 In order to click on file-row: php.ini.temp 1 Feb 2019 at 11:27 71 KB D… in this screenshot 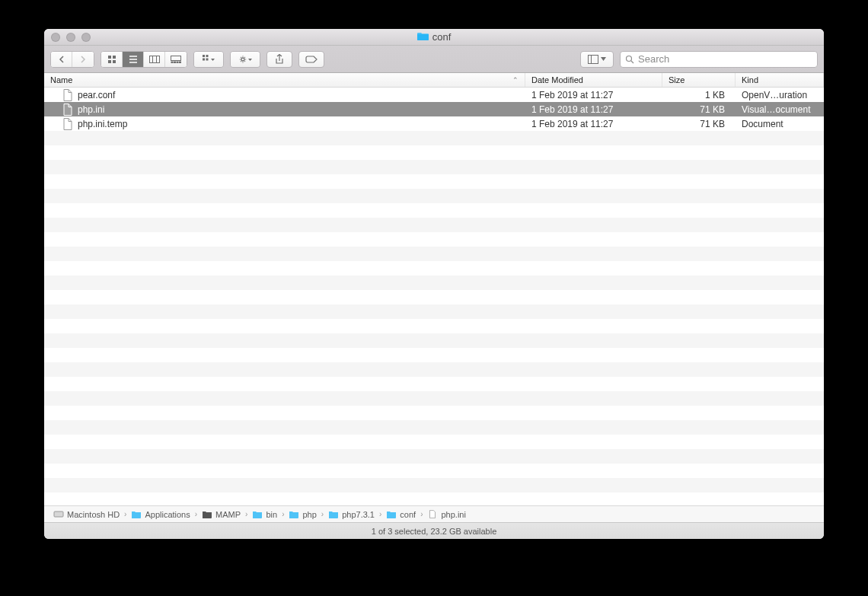, I will do `click(434, 123)`.